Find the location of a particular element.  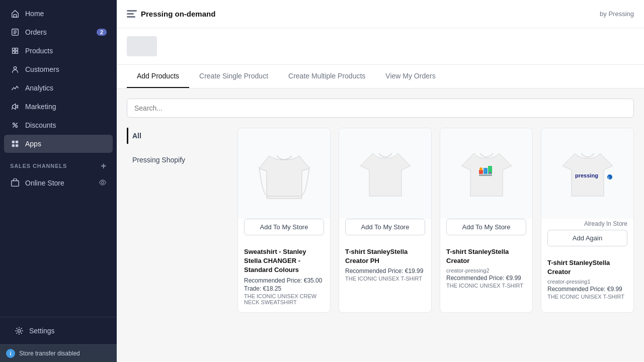

product-creator-p3: creator-pressing2 is located at coordinates (486, 270).